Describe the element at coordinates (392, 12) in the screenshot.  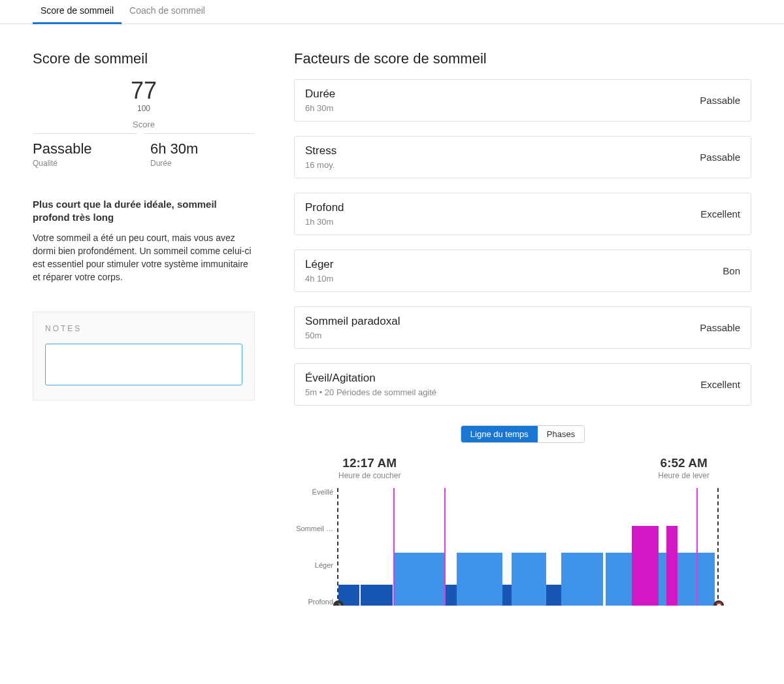
I see `tabs: Score de sommeil Coach de sommeil` at that location.